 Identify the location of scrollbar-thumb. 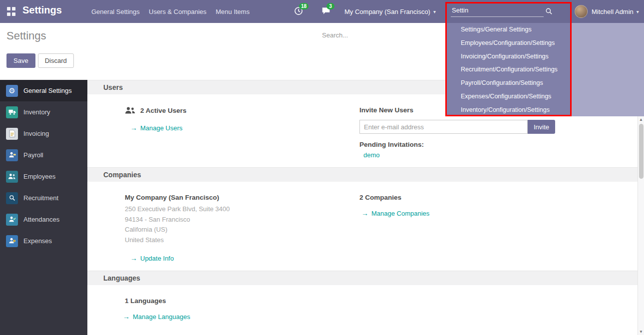
(641, 151).